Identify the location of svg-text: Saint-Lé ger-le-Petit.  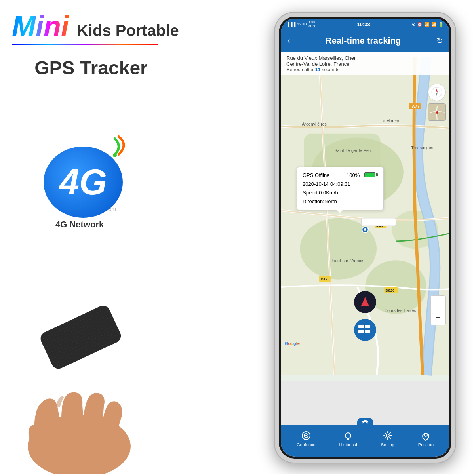
(353, 150).